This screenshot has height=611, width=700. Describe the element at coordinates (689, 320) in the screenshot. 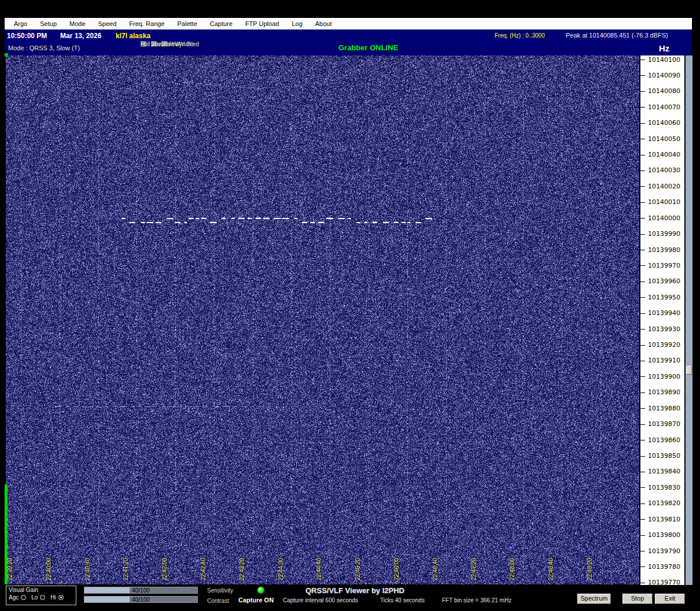

I see `freq-scrollbar` at that location.